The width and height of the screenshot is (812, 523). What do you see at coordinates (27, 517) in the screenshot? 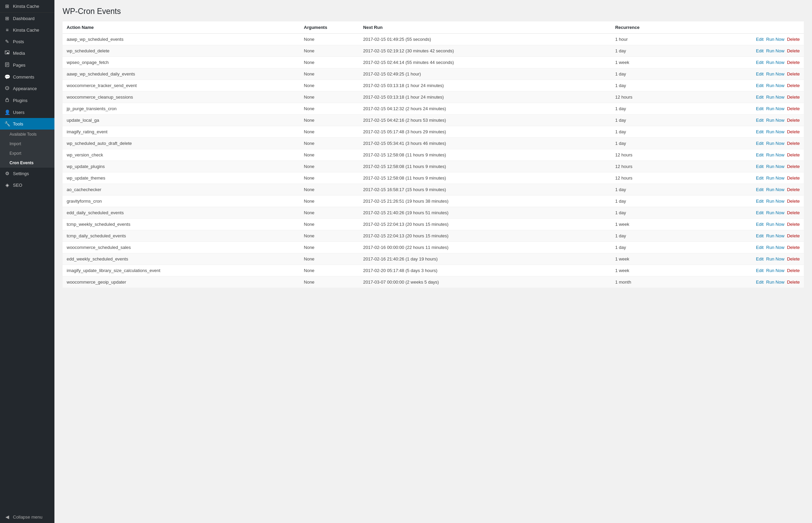
I see `collapse-menu-button: ◀ Collapse menu` at bounding box center [27, 517].